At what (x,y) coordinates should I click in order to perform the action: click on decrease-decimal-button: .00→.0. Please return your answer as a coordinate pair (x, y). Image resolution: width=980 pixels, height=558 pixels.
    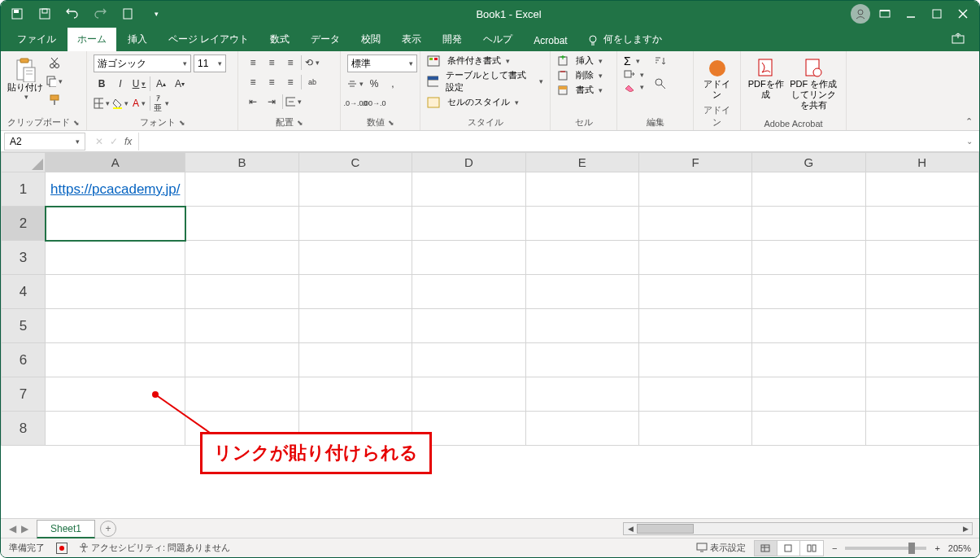
    Looking at the image, I should click on (374, 103).